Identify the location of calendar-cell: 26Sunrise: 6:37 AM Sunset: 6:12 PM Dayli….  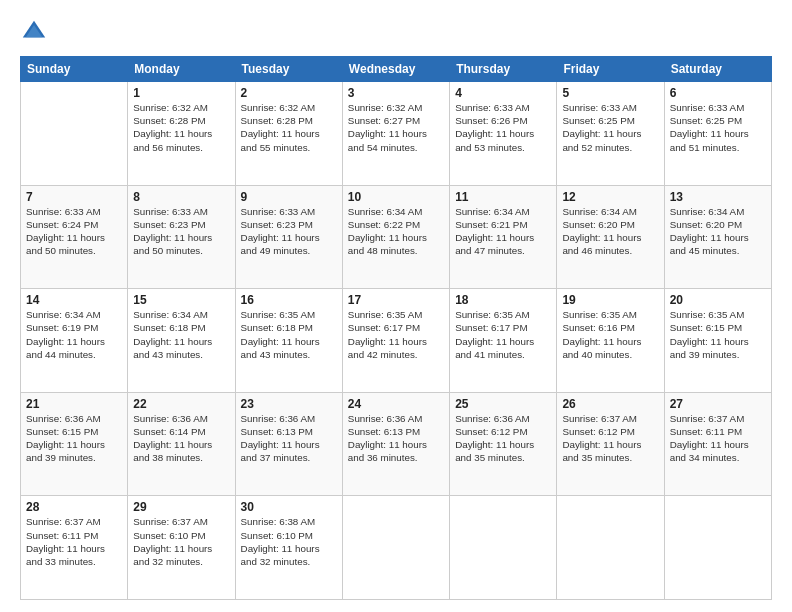
(610, 444).